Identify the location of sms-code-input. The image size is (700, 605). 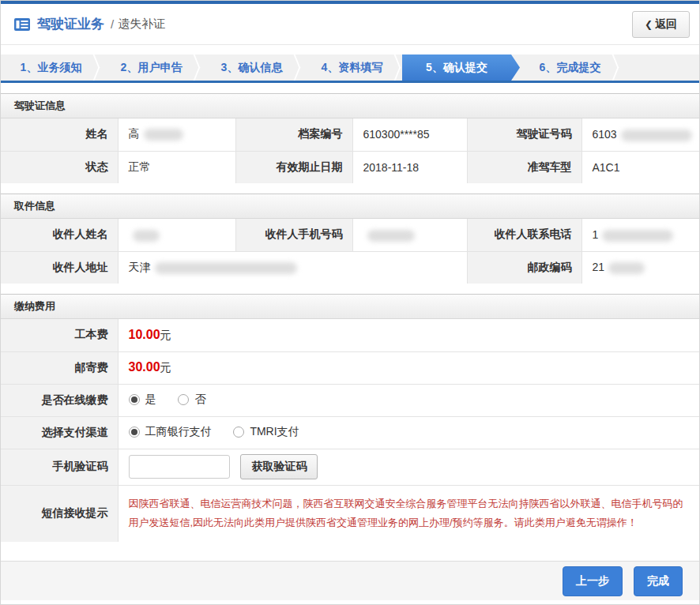
(179, 467).